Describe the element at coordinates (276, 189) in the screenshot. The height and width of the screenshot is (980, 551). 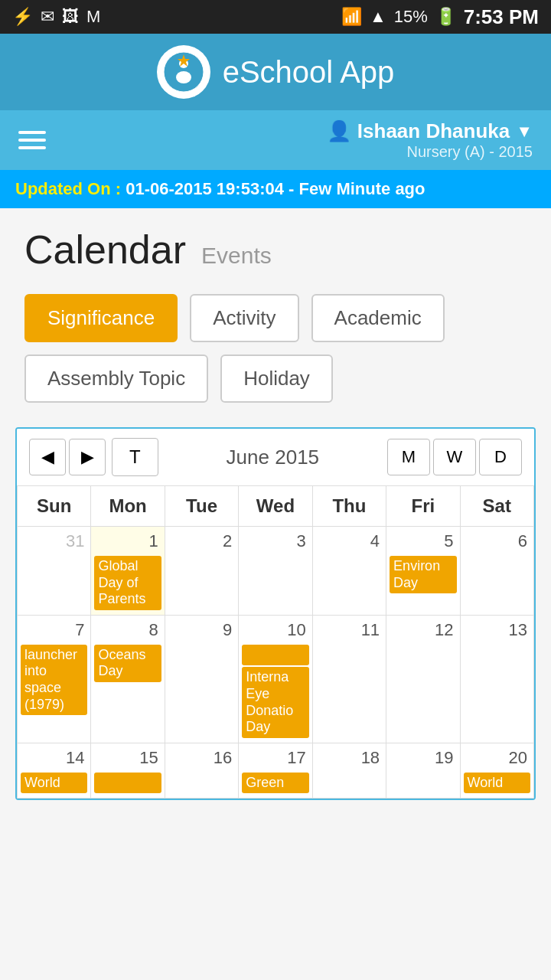
I see `update-banner: Updated On : 01-06-2015 19:53:04 - Few M…` at that location.